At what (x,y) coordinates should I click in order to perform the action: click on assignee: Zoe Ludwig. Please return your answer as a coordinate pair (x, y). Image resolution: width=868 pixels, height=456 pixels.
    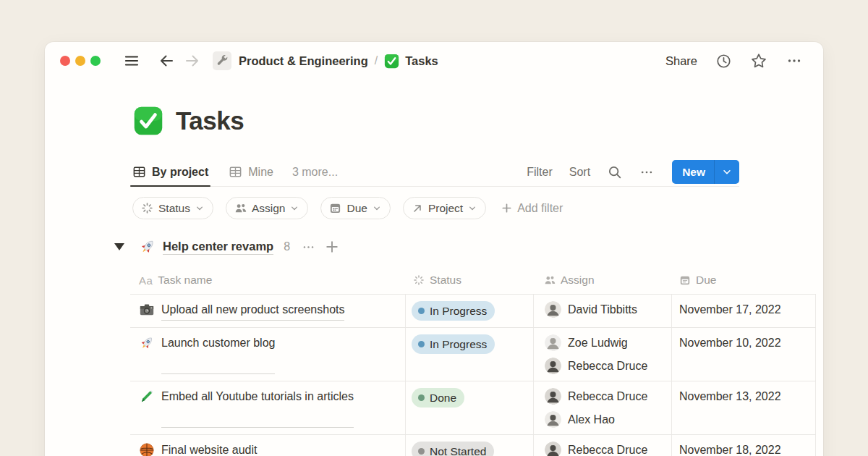
    Looking at the image, I should click on (608, 343).